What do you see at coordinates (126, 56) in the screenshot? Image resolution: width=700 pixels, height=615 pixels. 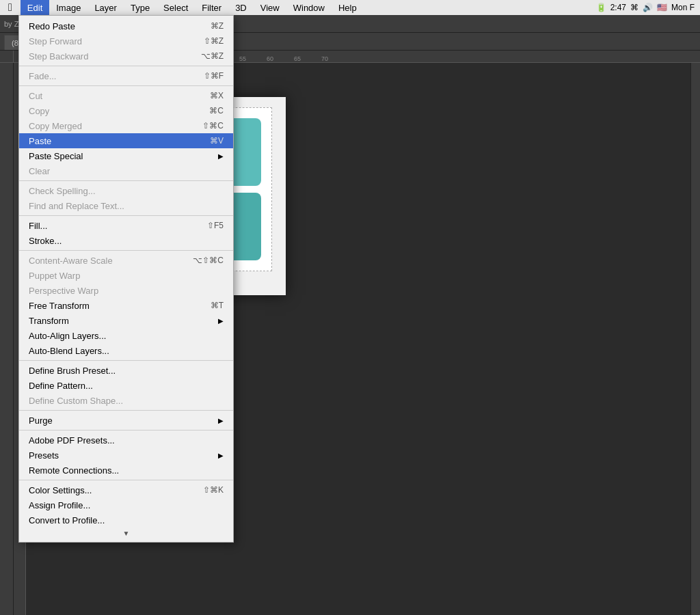 I see `menu-step-backward: Step Backward ⌥⌘Z` at bounding box center [126, 56].